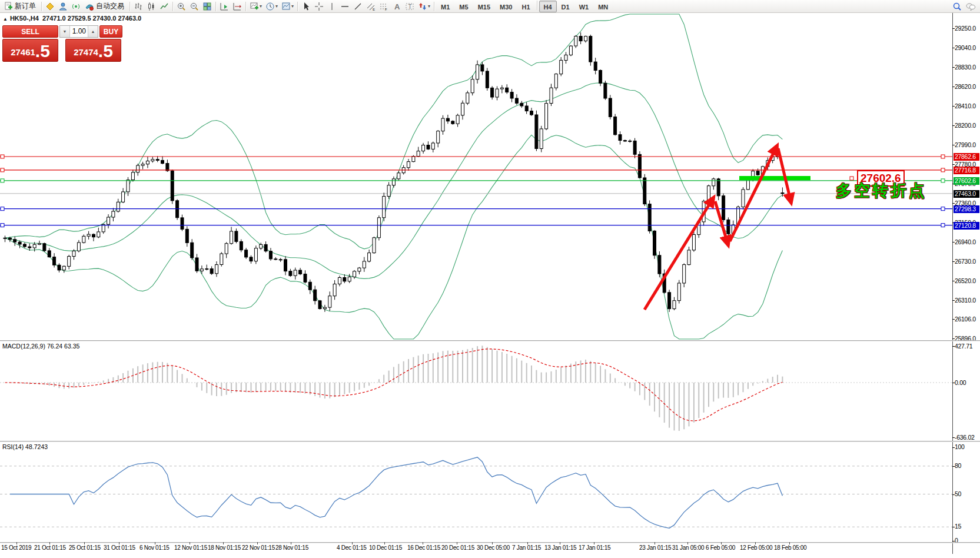 The width and height of the screenshot is (980, 558). I want to click on buy-button: BUY, so click(111, 32).